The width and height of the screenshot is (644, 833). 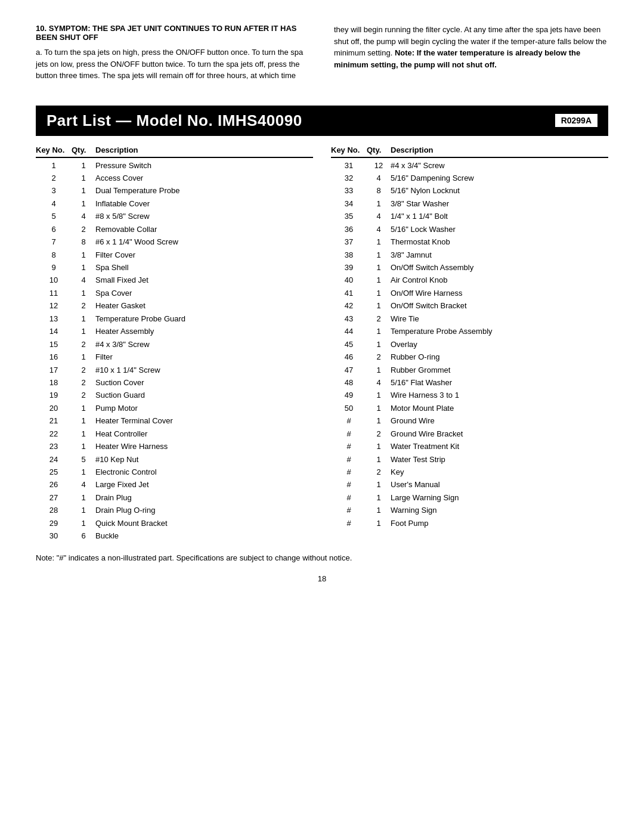 I want to click on part-keyno: 31, so click(x=349, y=166).